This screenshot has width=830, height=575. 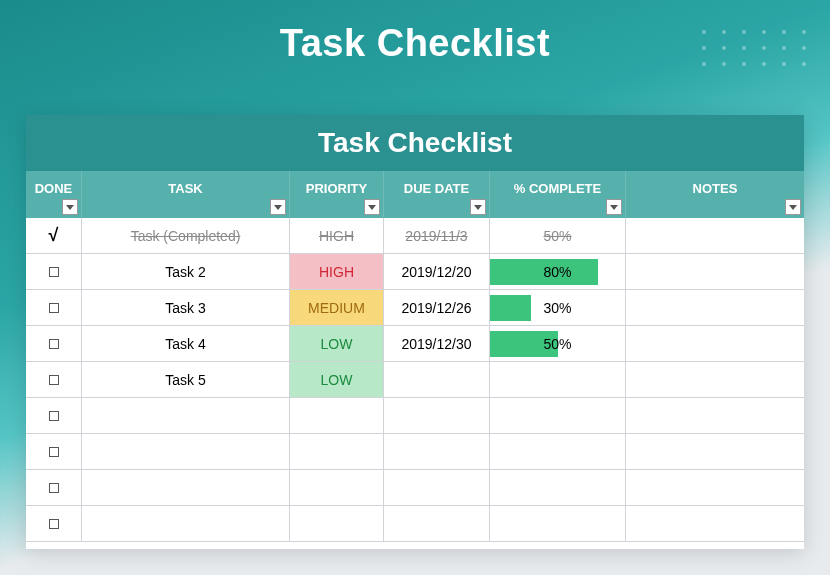 I want to click on cell-task: Task 4, so click(x=186, y=344).